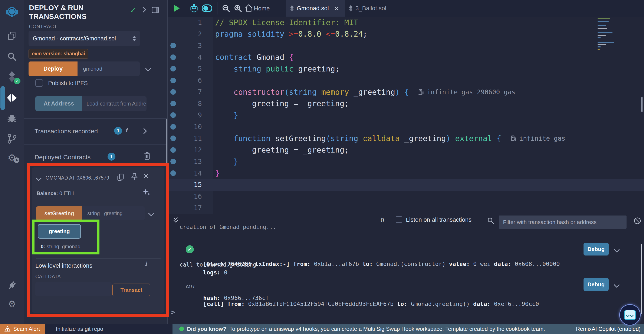 Image resolution: width=644 pixels, height=334 pixels. What do you see at coordinates (43, 26) in the screenshot?
I see `contract-label: CONTRACT` at bounding box center [43, 26].